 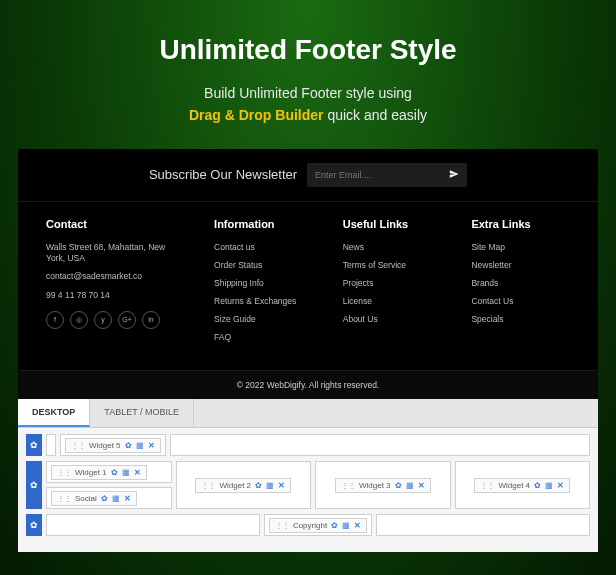 What do you see at coordinates (520, 284) in the screenshot?
I see `list-item: Brands` at bounding box center [520, 284].